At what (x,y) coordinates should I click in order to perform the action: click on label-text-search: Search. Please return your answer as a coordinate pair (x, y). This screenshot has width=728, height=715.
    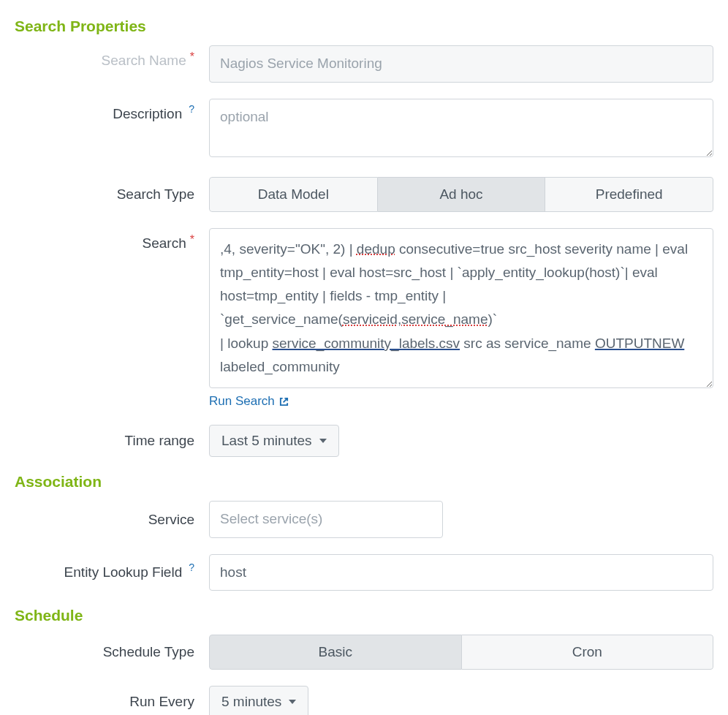
    Looking at the image, I should click on (164, 243).